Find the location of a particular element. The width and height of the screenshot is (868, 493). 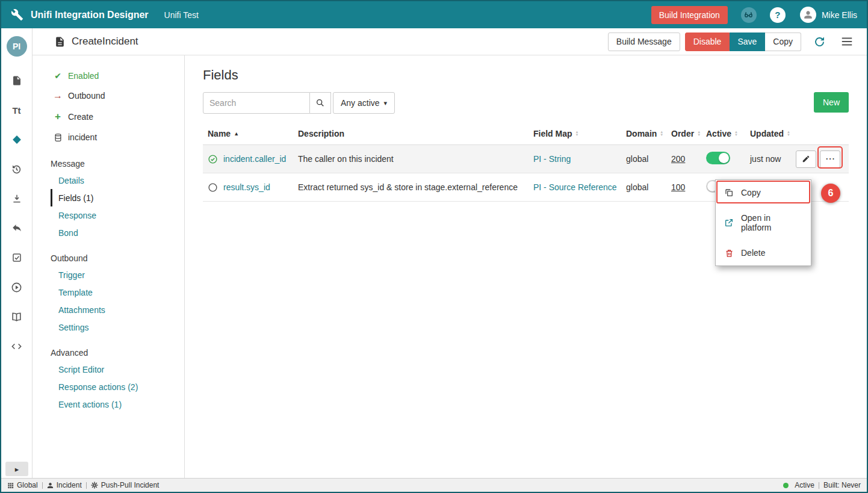

reply-icon is located at coordinates (17, 228).